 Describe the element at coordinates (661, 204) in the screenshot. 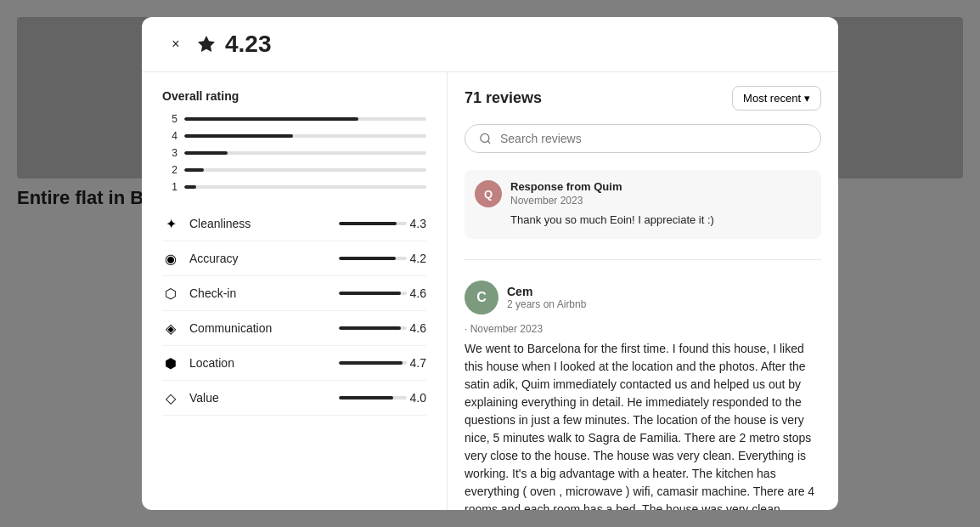

I see `prev-response-content: Response from Quim November 2023 Thank y…` at that location.